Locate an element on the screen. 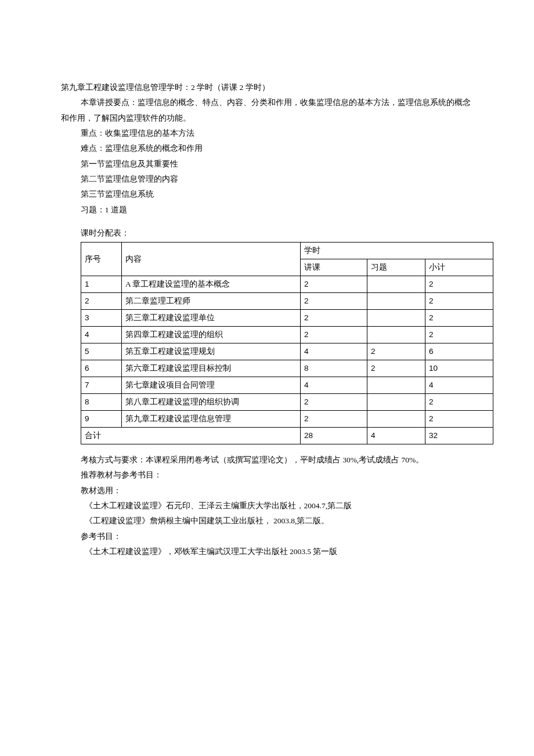 This screenshot has height=756, width=534. chapter-points: 本章讲授要点：监理信息的概念、特点、内容、分类和作用，收集监理信息的基本方法，监… is located at coordinates (267, 110).